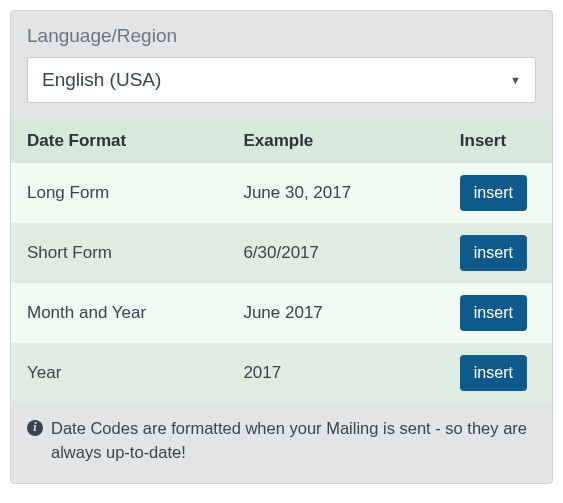  What do you see at coordinates (282, 88) in the screenshot?
I see `language-select-wrap: English (USA) ▼` at bounding box center [282, 88].